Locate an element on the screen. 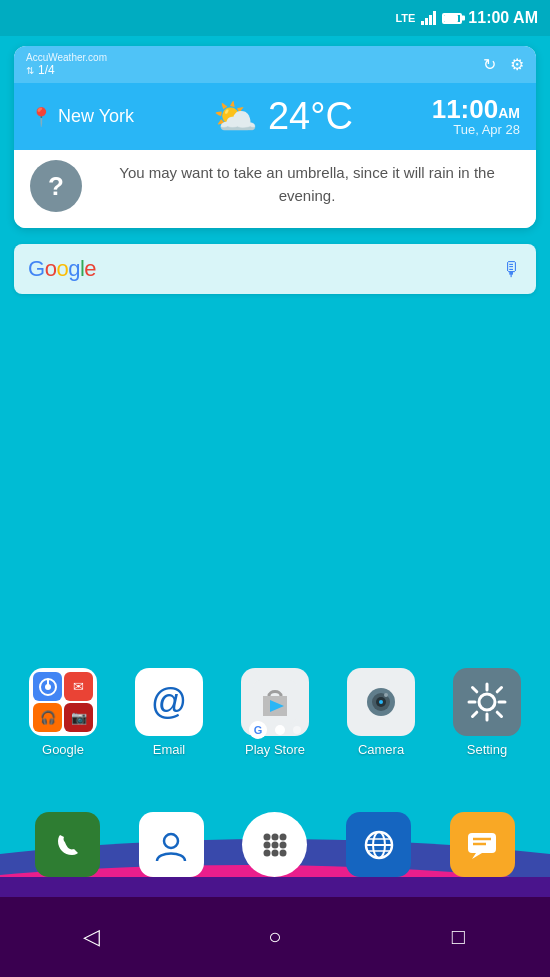  page-indicators: G is located at coordinates (275, 730).